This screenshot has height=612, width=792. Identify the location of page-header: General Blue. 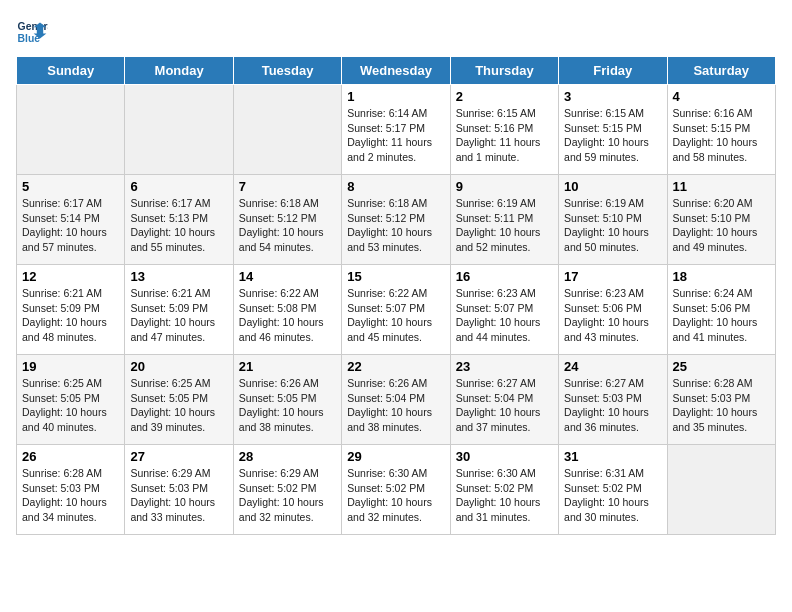
(396, 32).